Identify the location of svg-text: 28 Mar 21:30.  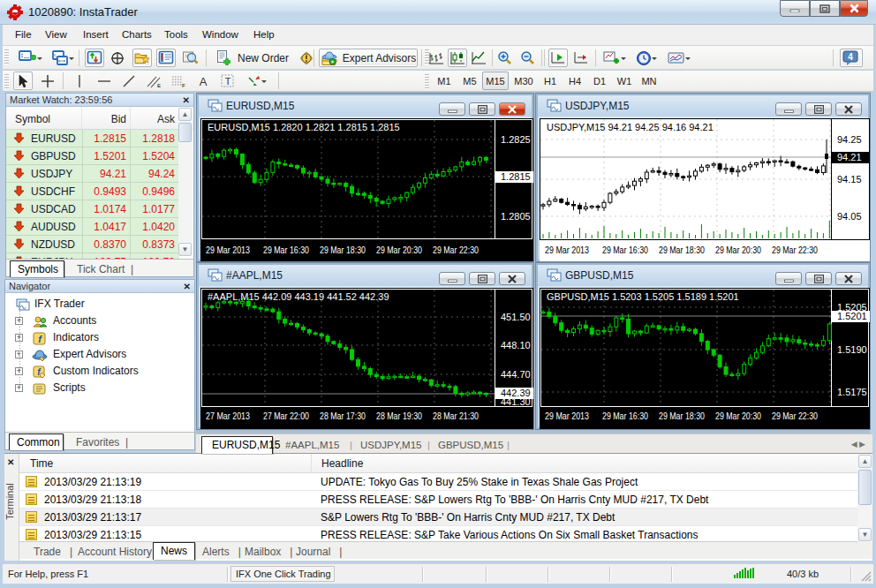
(456, 416).